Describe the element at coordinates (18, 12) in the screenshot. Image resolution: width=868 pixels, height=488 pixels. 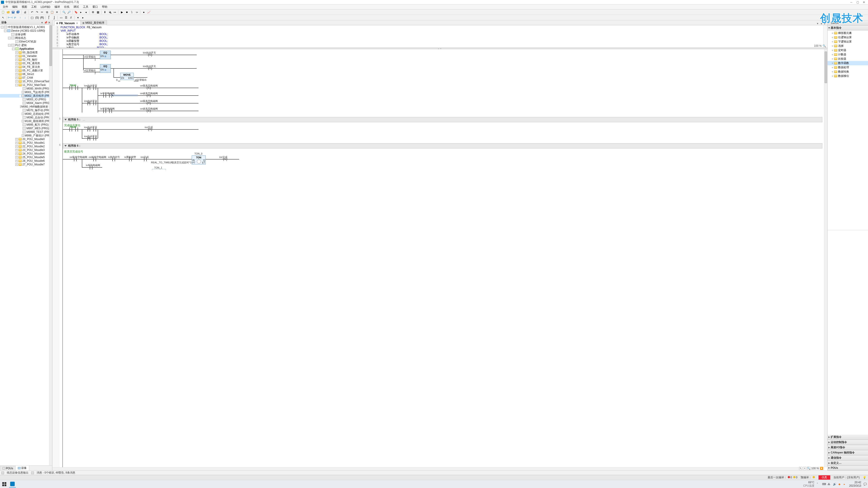
I see `saveall-icon` at that location.